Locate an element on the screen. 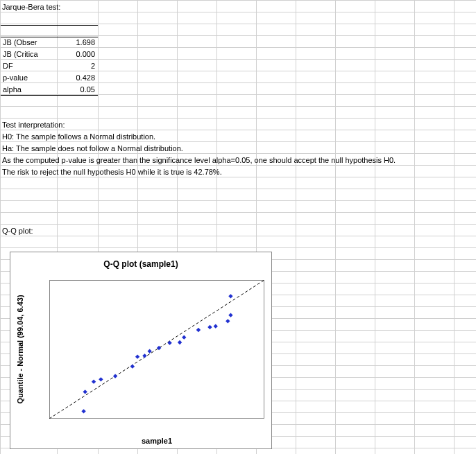 Image resolution: width=476 pixels, height=454 pixels. section-title-jb: Jarque-Bera test: is located at coordinates (31, 7).